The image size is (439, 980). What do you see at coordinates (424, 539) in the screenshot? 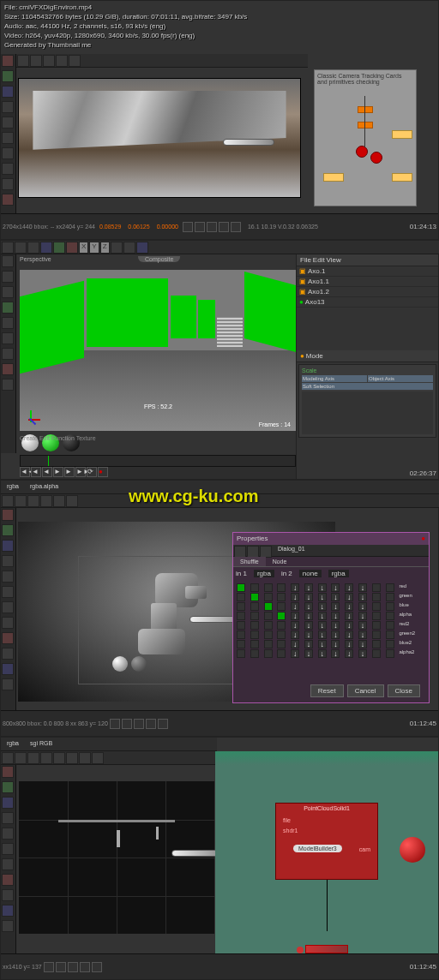
I see `close-icon: ●` at bounding box center [424, 539].